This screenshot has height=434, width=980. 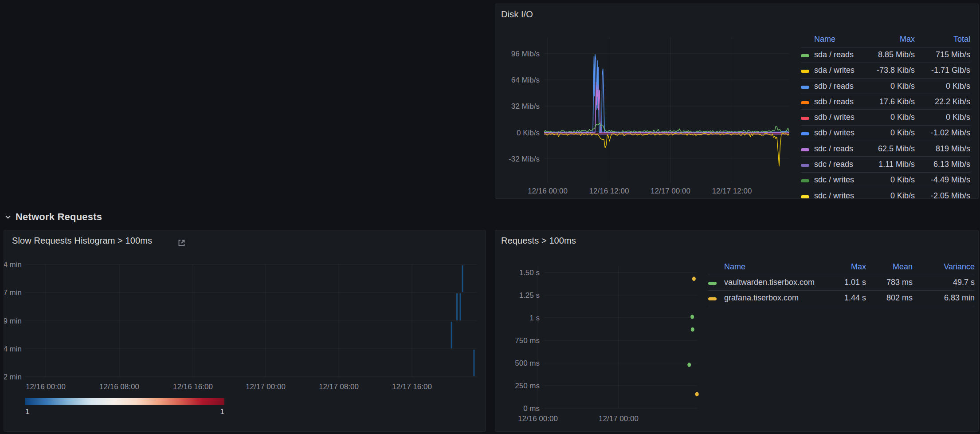 What do you see at coordinates (943, 149) in the screenshot?
I see `series-total: 819 Mib/s` at bounding box center [943, 149].